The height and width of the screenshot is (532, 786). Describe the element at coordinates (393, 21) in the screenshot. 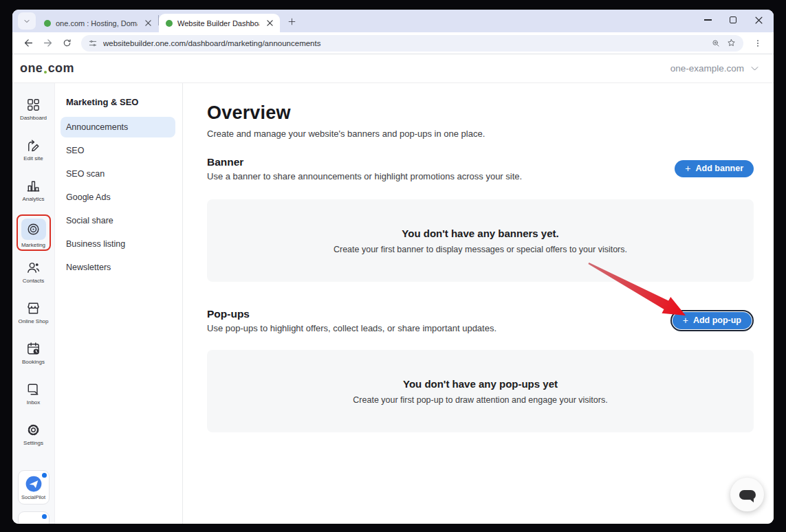

I see `tab-strip: one.com : Hosting, Domain, Em Website Bu…` at that location.